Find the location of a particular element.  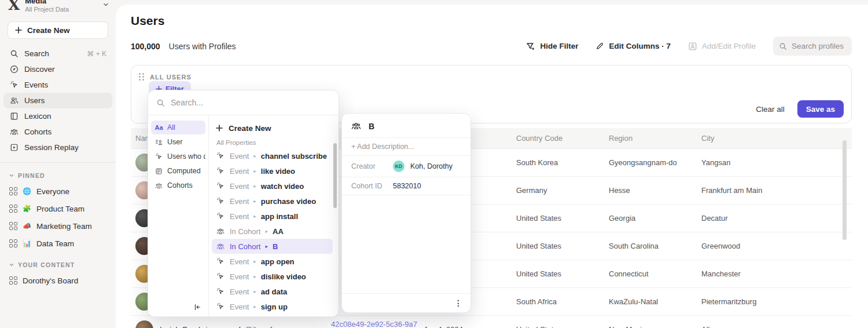

sidebar-board-marketing-team: 📣 Marketing Team is located at coordinates (58, 226).